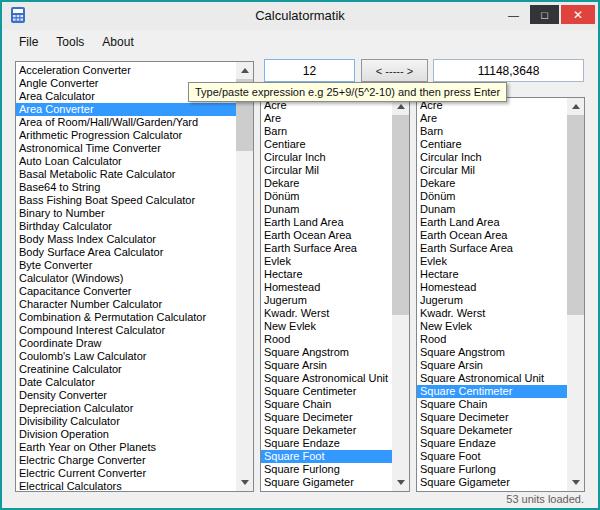 This screenshot has width=600, height=510. What do you see at coordinates (126, 110) in the screenshot?
I see `converter-item: Area Converter` at bounding box center [126, 110].